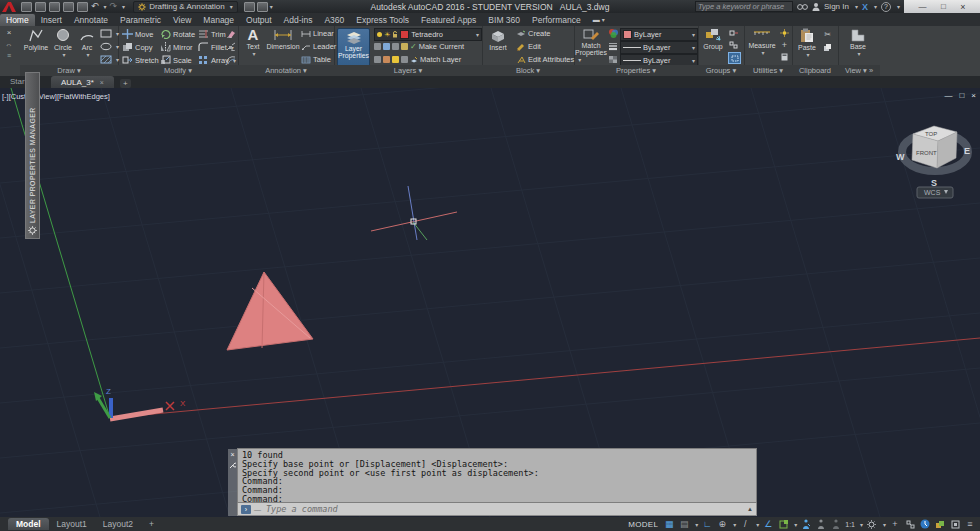  I want to click on annotation-scale-value: 1:1, so click(850, 524).